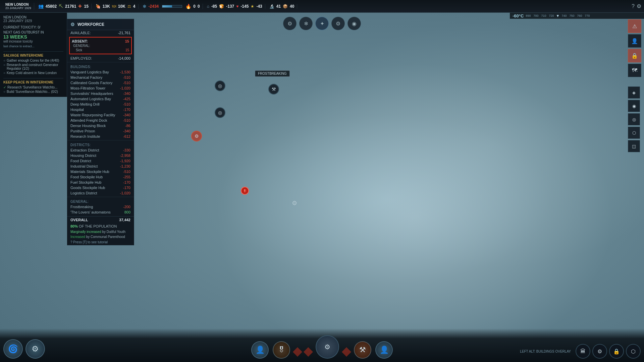  I want to click on left-bottom-avatars: 🌀 ⚙, so click(24, 349).